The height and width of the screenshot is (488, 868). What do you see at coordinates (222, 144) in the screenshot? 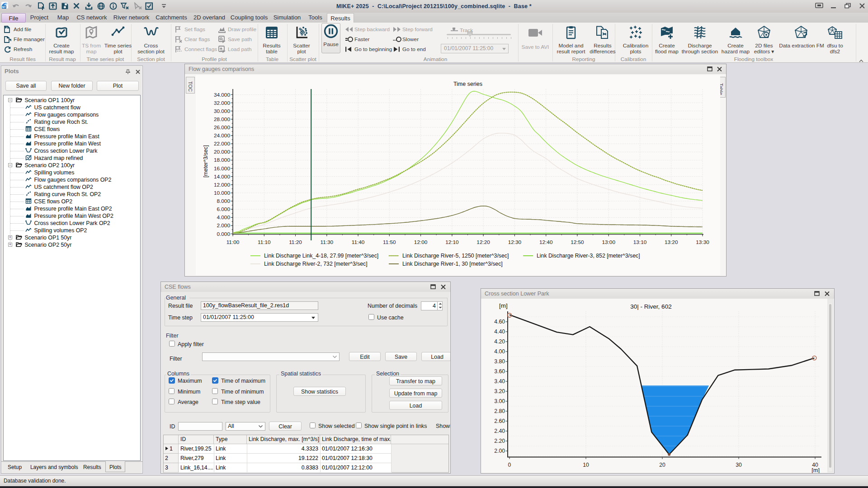
I see `svg-text: 22.000` at bounding box center [222, 144].